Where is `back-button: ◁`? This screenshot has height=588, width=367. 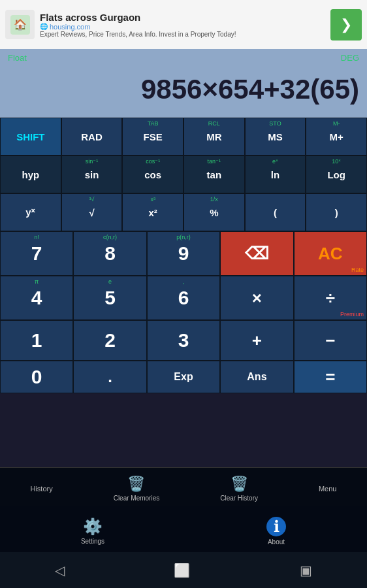
back-button: ◁ is located at coordinates (60, 570).